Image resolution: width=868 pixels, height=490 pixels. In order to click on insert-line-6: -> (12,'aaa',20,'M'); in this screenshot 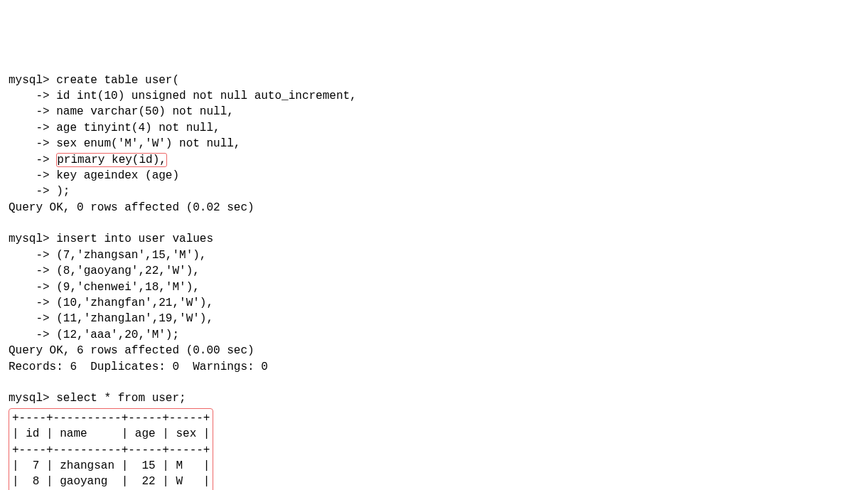, I will do `click(434, 335)`.